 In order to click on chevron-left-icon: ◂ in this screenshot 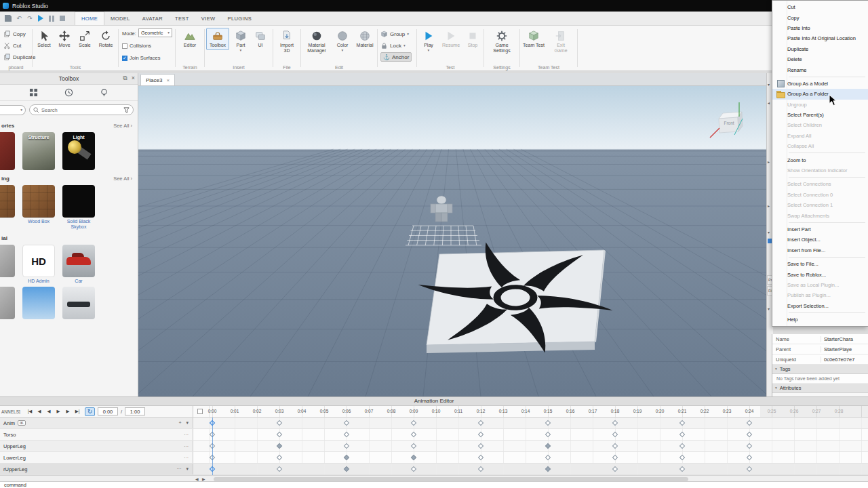, I will do `click(769, 103)`.